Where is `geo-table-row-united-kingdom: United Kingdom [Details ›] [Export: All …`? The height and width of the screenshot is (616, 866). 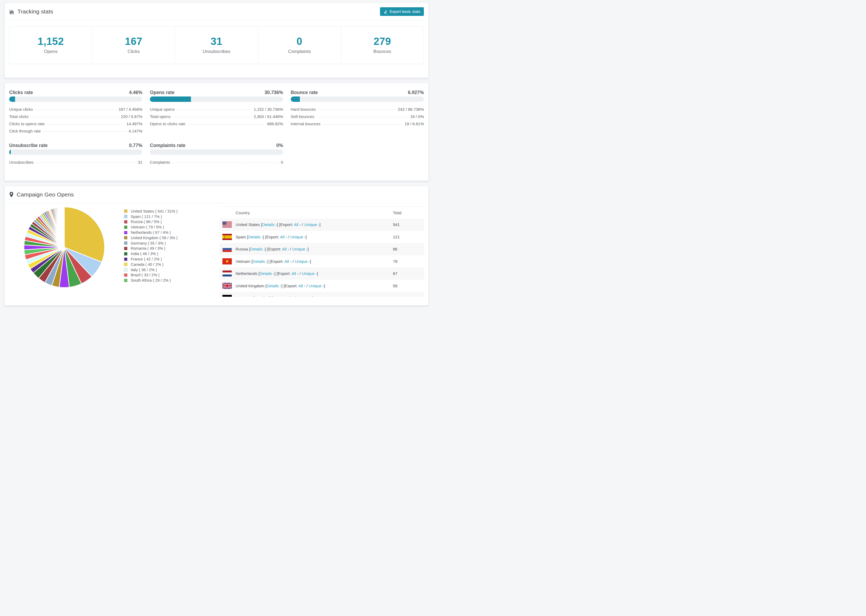
geo-table-row-united-kingdom: United Kingdom [Details ›] [Export: All … is located at coordinates (322, 286).